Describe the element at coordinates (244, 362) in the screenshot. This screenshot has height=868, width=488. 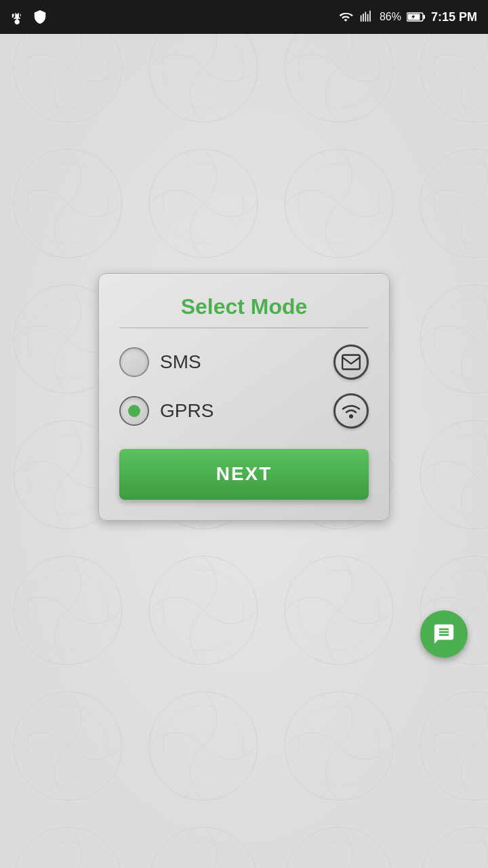
I see `sms-option: SMS` at that location.